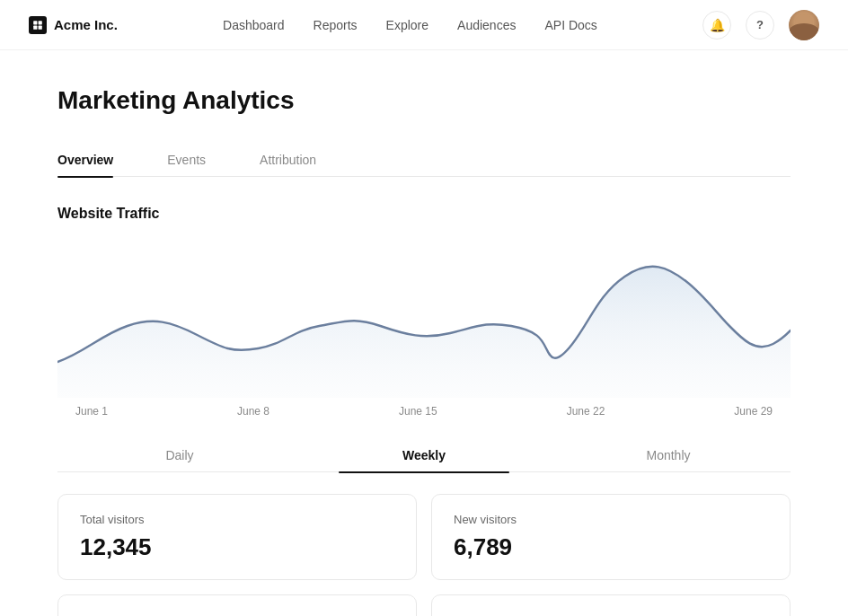 The image size is (848, 616). What do you see at coordinates (424, 101) in the screenshot?
I see `page-title: Marketing Analytics` at bounding box center [424, 101].